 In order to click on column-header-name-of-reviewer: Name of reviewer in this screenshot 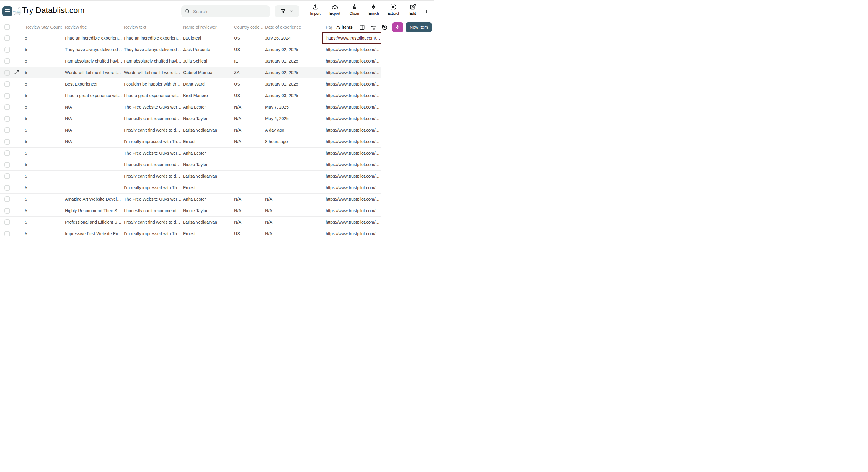, I will do `click(206, 27)`.